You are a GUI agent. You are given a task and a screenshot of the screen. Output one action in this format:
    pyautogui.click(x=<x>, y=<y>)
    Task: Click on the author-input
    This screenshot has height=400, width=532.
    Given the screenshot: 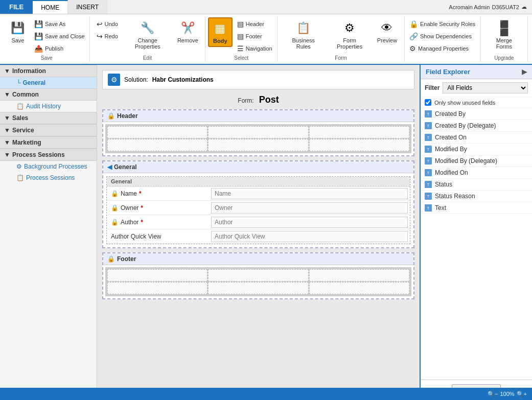 What is the action you would take?
    pyautogui.click(x=310, y=222)
    